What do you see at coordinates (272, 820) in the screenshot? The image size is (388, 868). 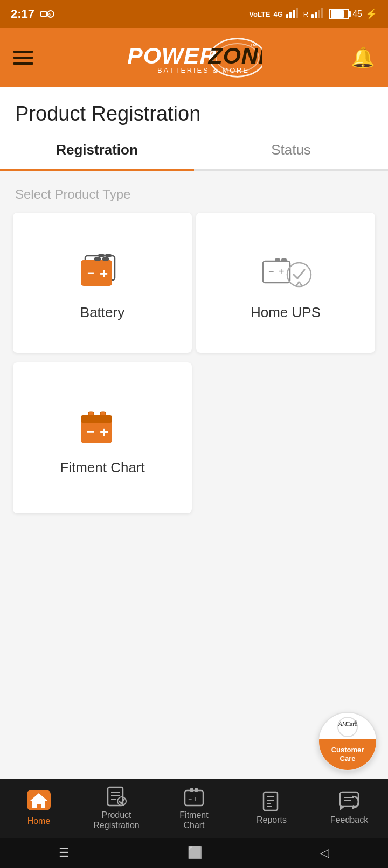 I see `reports-nav-label: Reports` at bounding box center [272, 820].